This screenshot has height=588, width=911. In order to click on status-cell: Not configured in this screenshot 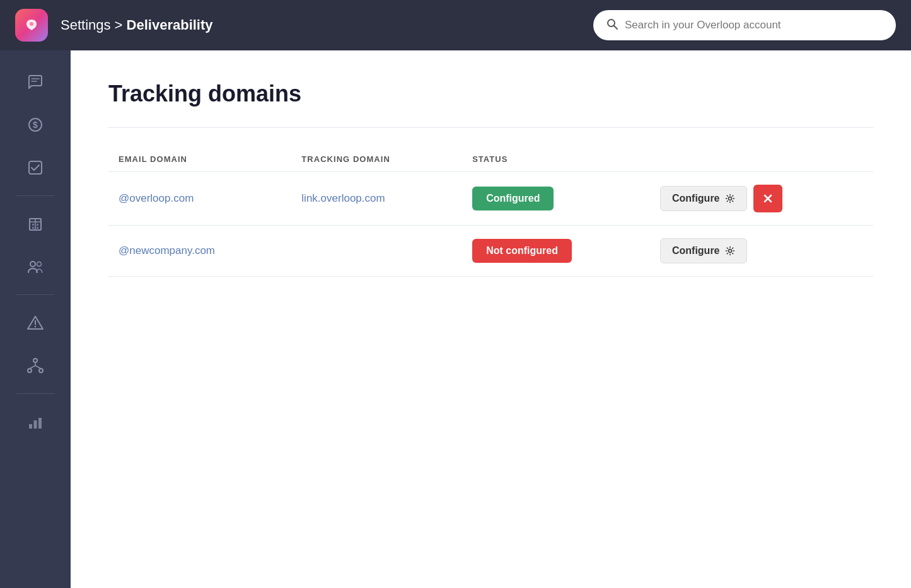, I will do `click(556, 251)`.